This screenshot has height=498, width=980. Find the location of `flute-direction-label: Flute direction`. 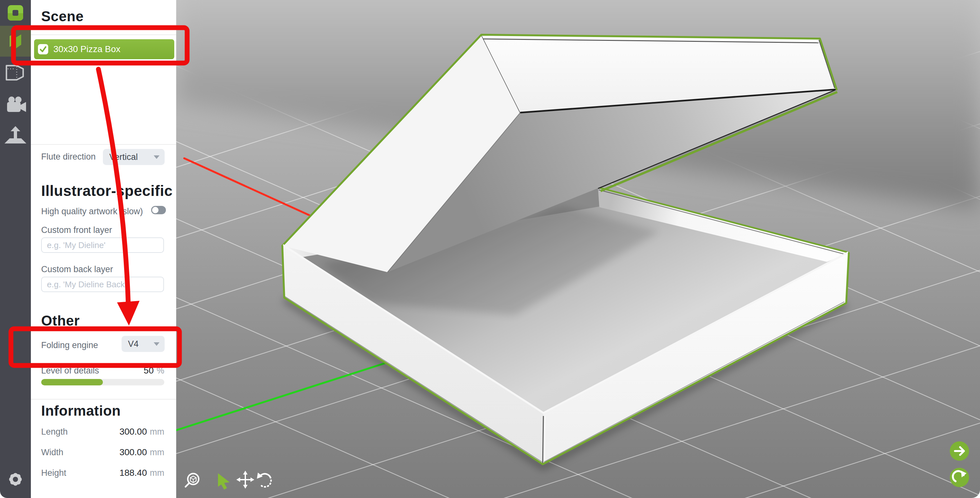

flute-direction-label: Flute direction is located at coordinates (68, 157).